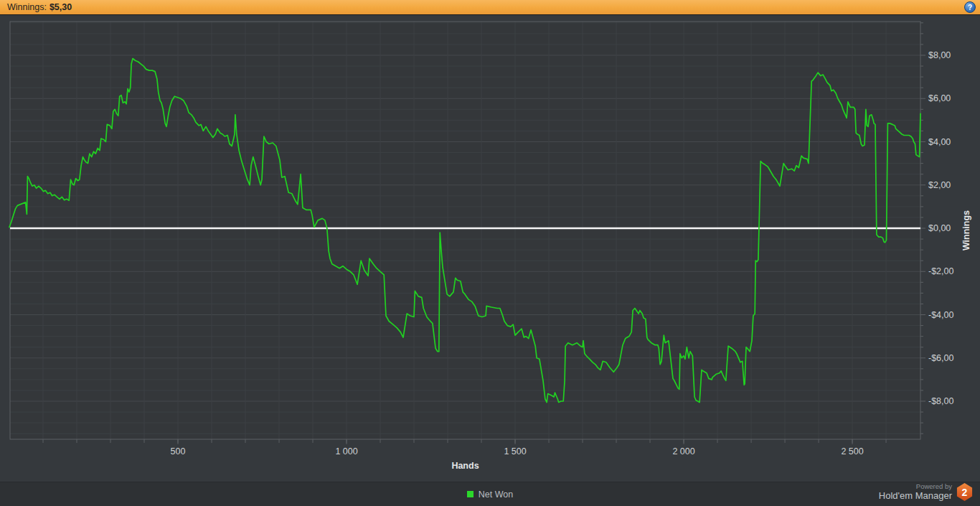 Image resolution: width=980 pixels, height=506 pixels. Describe the element at coordinates (471, 494) in the screenshot. I see `net-won-legend-swatch` at that location.